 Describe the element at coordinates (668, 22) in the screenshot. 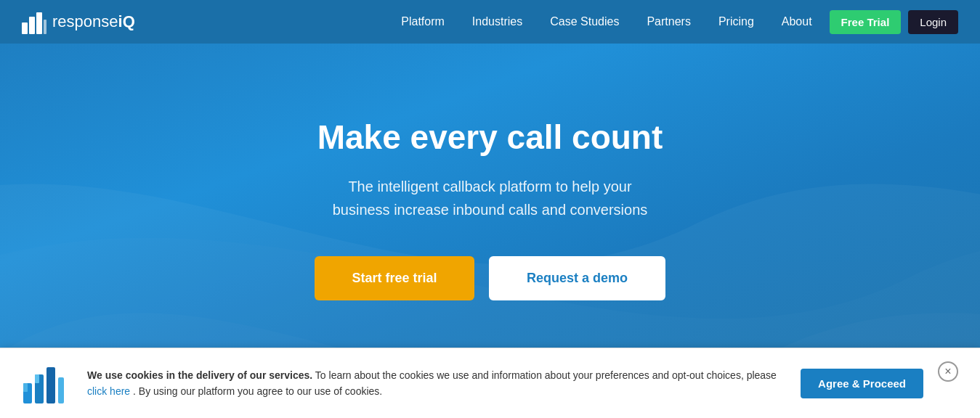

I see `nav-partners: Partners` at that location.